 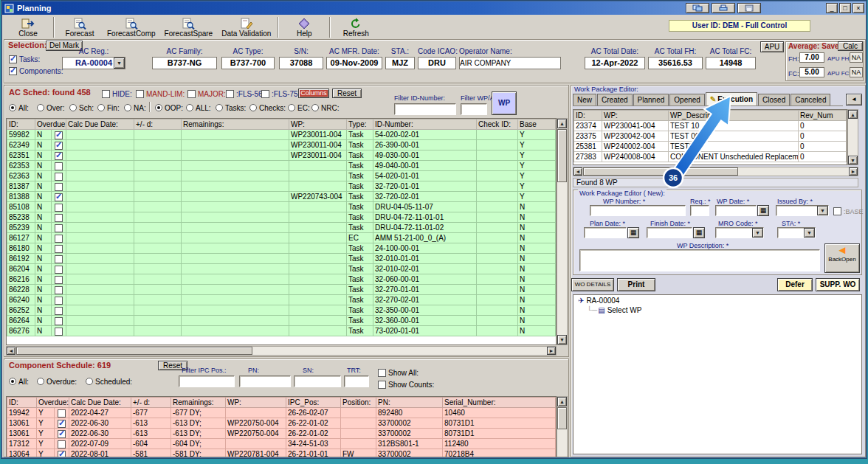 I want to click on radio-oop: OOP:, so click(x=169, y=108).